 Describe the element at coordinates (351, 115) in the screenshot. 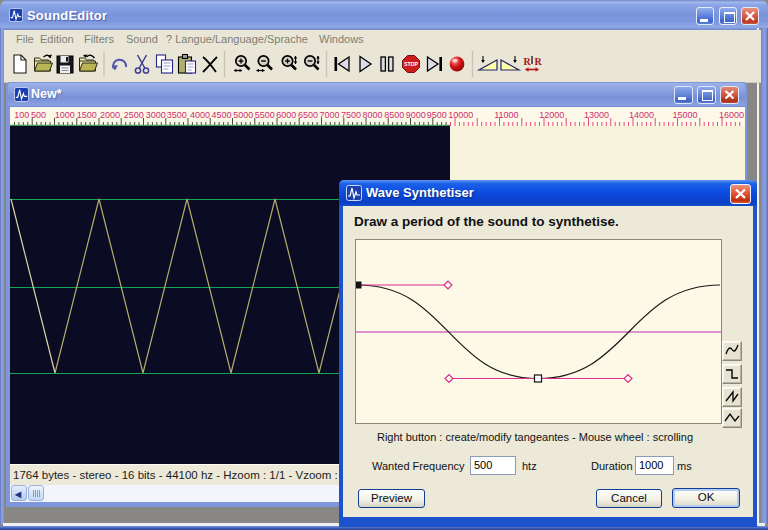

I see `svg-text: 7500` at that location.